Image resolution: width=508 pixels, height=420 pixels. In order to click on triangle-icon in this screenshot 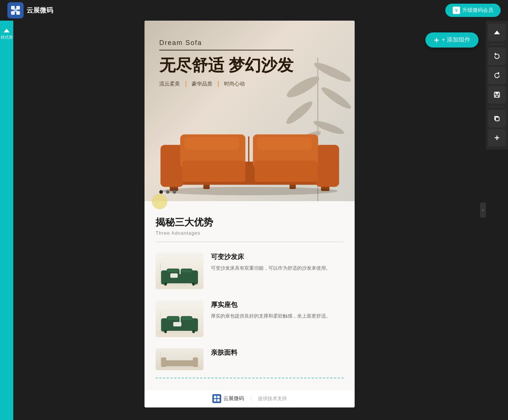, I will do `click(7, 31)`.